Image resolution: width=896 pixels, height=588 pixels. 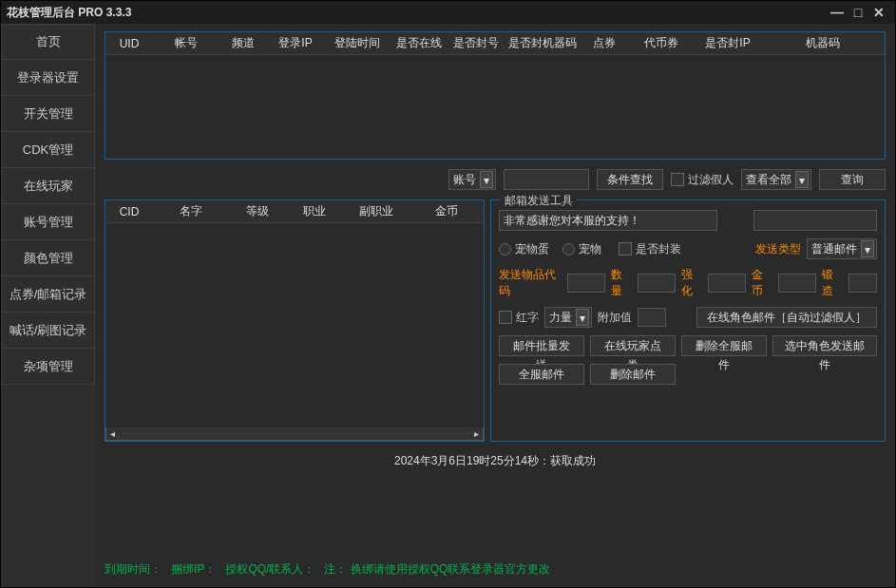 What do you see at coordinates (448, 12) in the screenshot?
I see `titlebar: 花枝管理后台 PRO 3.3.3 — □ ✕` at bounding box center [448, 12].